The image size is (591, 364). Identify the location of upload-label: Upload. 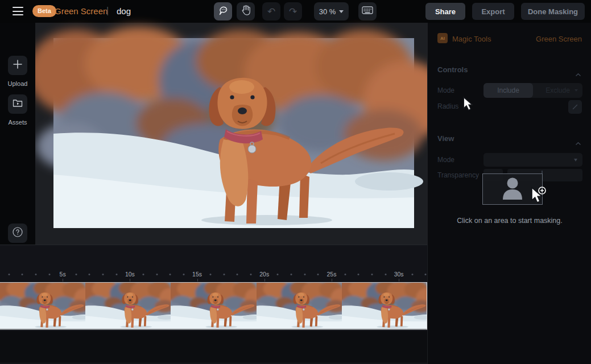
(18, 84).